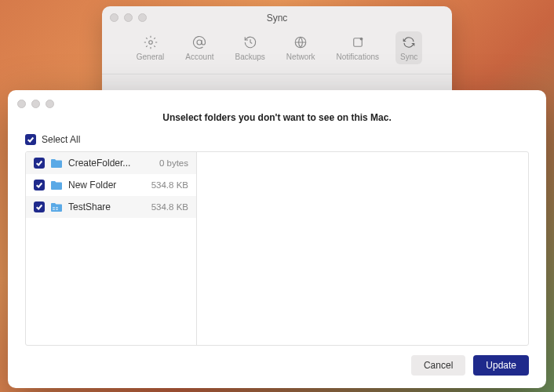 The width and height of the screenshot is (554, 392). I want to click on notification-icon, so click(358, 42).